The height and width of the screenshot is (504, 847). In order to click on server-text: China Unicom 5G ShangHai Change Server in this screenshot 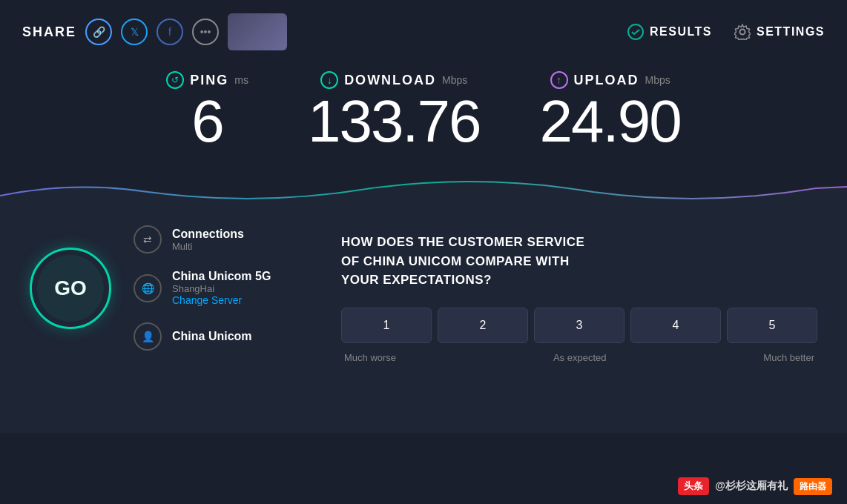, I will do `click(221, 288)`.